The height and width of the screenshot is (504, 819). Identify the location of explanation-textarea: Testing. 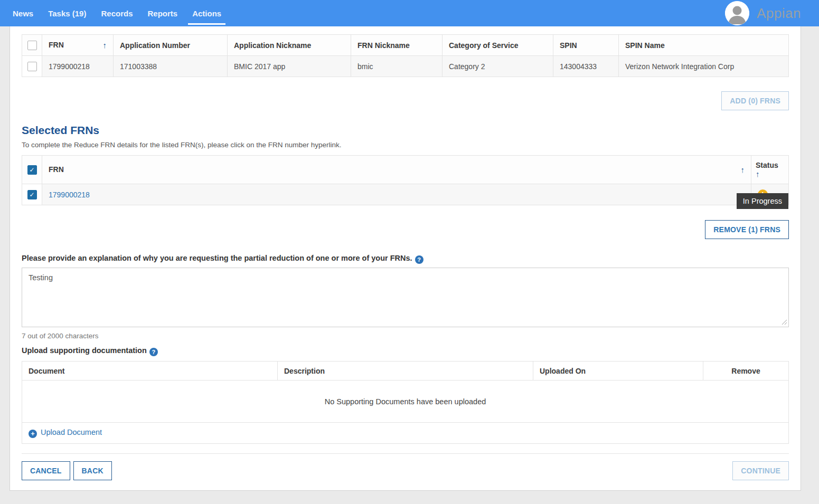
(406, 298).